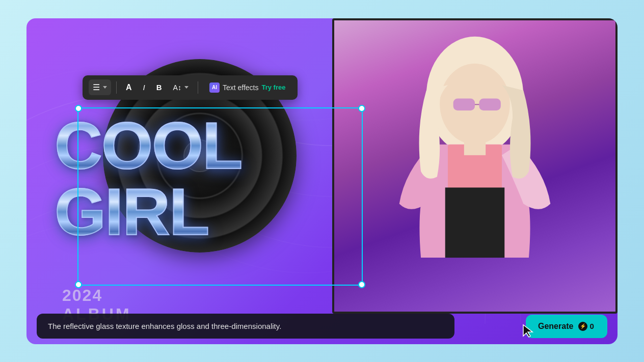 This screenshot has width=644, height=362. Describe the element at coordinates (159, 88) in the screenshot. I see `bold-button: B` at that location.